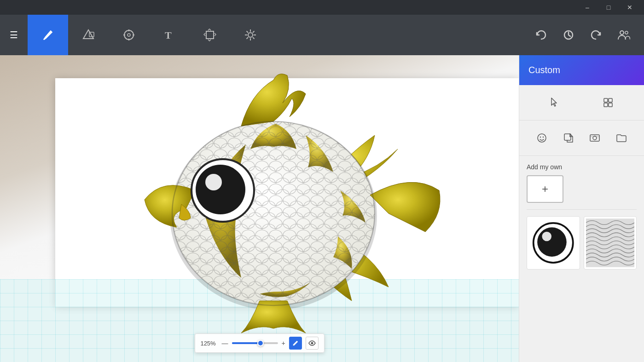 This screenshot has height=362, width=644. I want to click on panel-sticker-edit-button, so click(569, 138).